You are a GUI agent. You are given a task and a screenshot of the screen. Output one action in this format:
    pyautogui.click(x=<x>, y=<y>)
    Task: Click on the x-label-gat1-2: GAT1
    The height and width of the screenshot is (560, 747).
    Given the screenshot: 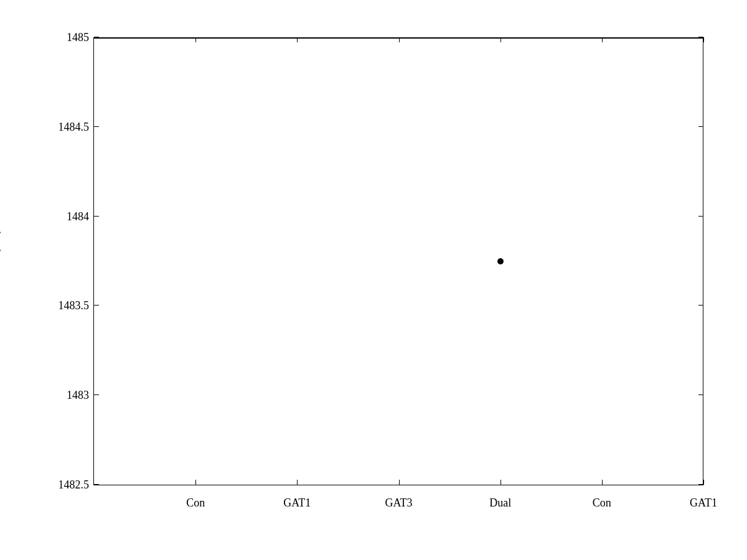 What is the action you would take?
    pyautogui.click(x=703, y=503)
    